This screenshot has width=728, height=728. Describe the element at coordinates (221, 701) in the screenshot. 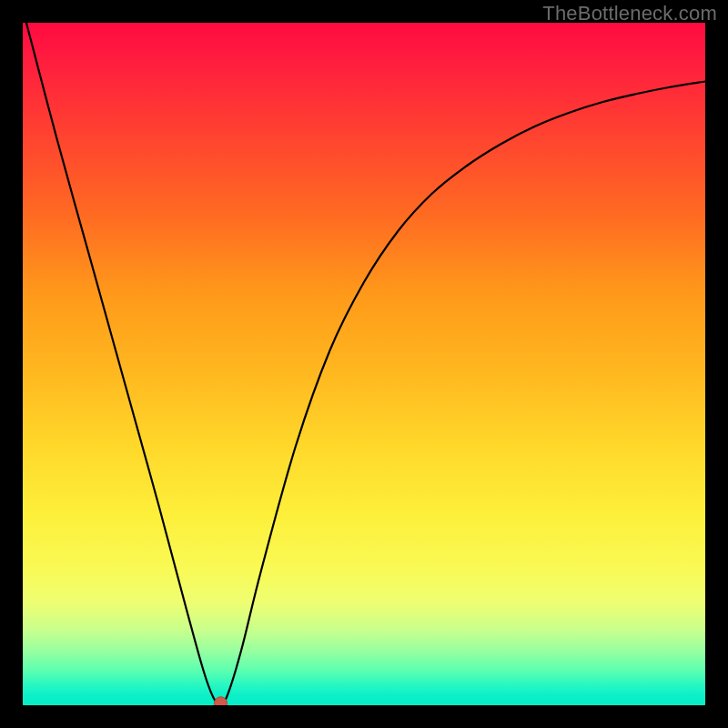

I see `optimal-point-marker` at that location.